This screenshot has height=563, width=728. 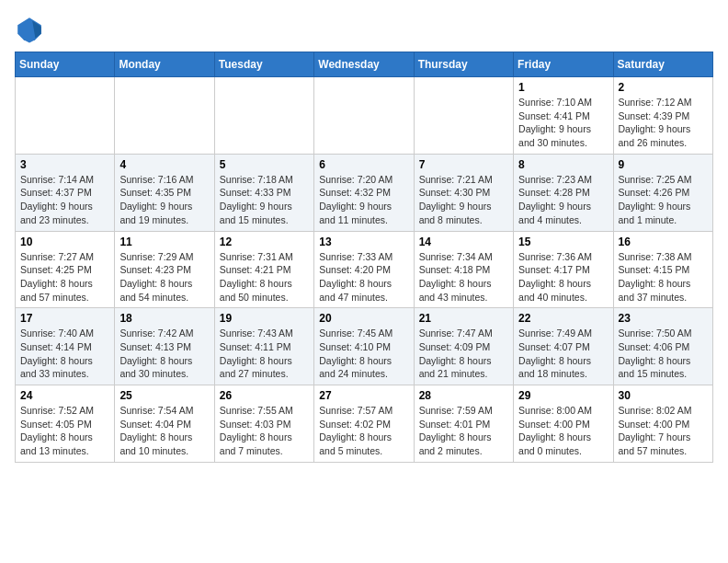 I want to click on day-info: Sunrise: 7:10 AM Sunset: 4:41 PM Dayligh…, so click(x=563, y=123).